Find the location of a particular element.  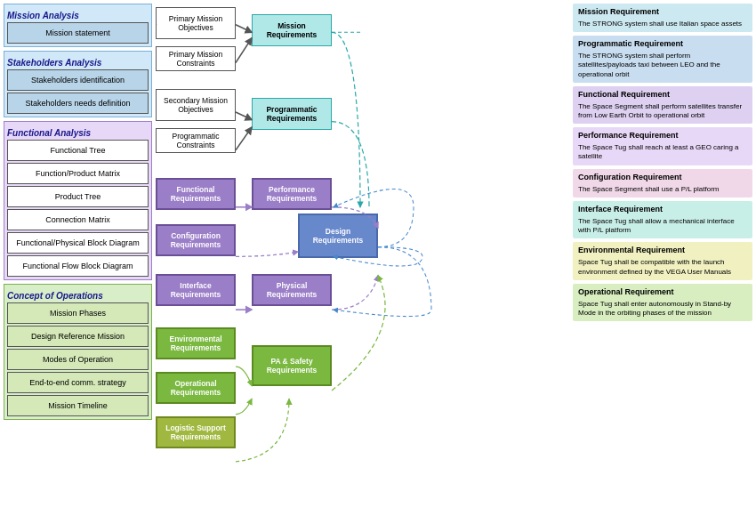

box-pc: Programmatic Constraints is located at coordinates (196, 141).